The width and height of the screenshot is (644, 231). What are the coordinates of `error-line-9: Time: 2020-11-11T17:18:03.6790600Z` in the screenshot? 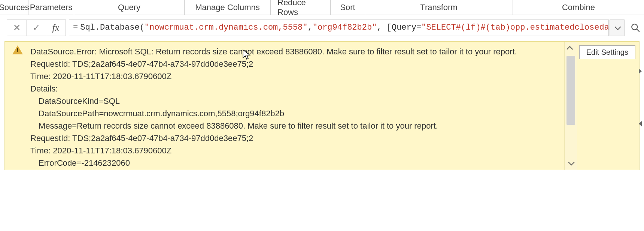 It's located at (297, 151).